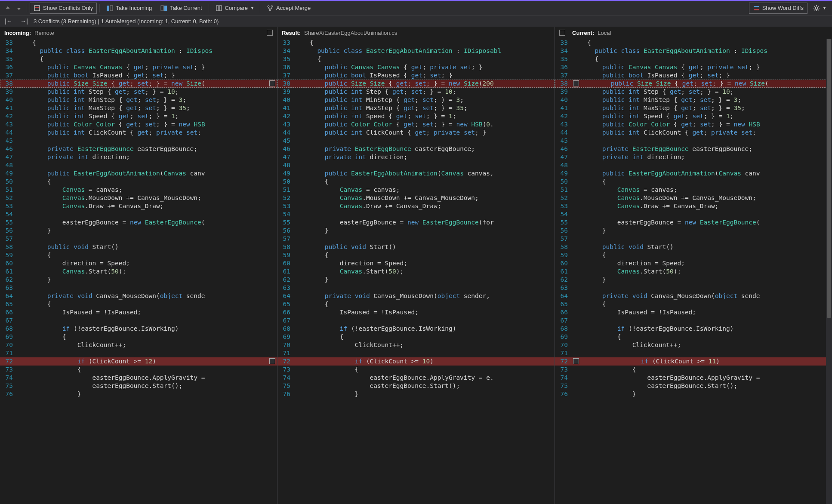 This screenshot has width=832, height=504. Describe the element at coordinates (129, 8) in the screenshot. I see `take-incoming-button: Take Incoming` at that location.